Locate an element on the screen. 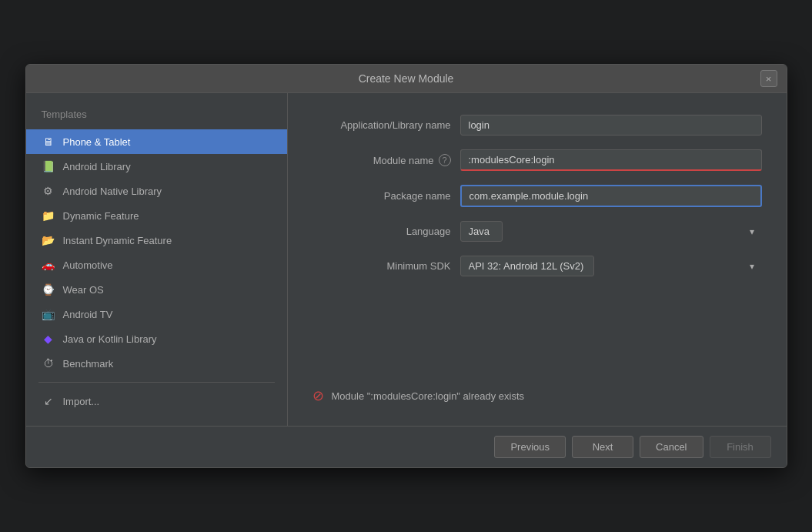 The height and width of the screenshot is (532, 812). error-message-row: ⊘ Module ":modulesCore:login" already ex… is located at coordinates (537, 391).